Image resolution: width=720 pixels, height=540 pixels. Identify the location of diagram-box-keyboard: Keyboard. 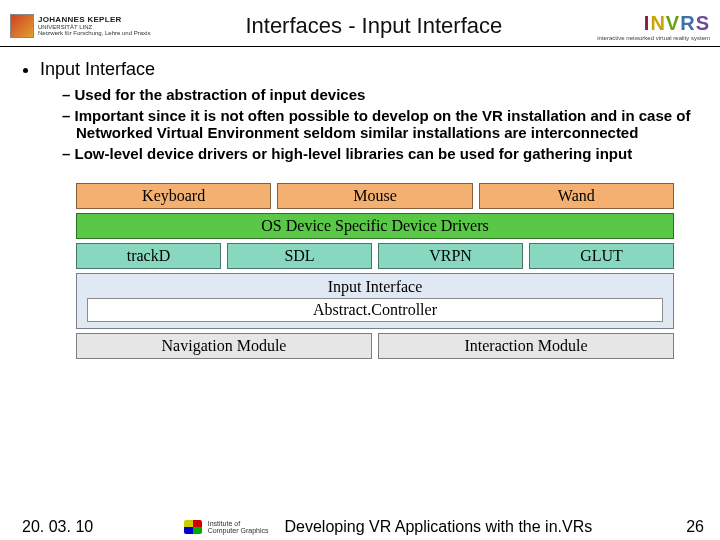
(174, 196).